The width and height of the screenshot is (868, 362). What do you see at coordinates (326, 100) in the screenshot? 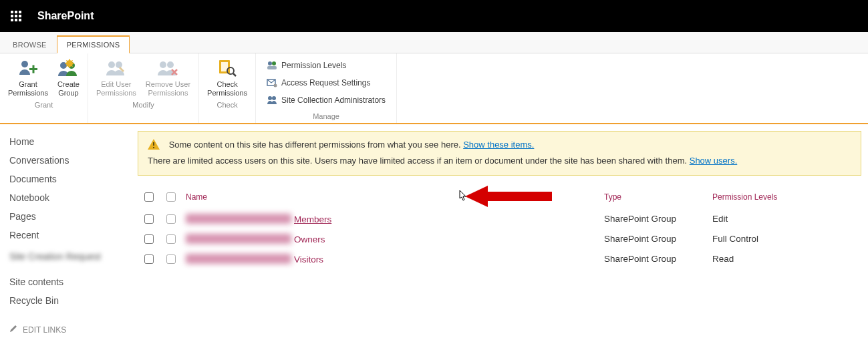
I see `site-collection-admins-link: Site Collection Administrators` at bounding box center [326, 100].